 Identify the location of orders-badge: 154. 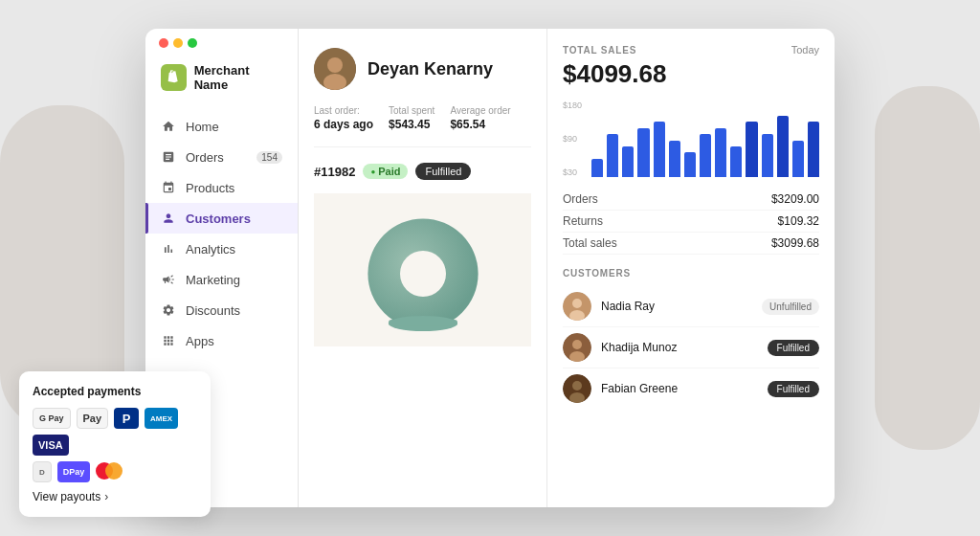
(270, 157).